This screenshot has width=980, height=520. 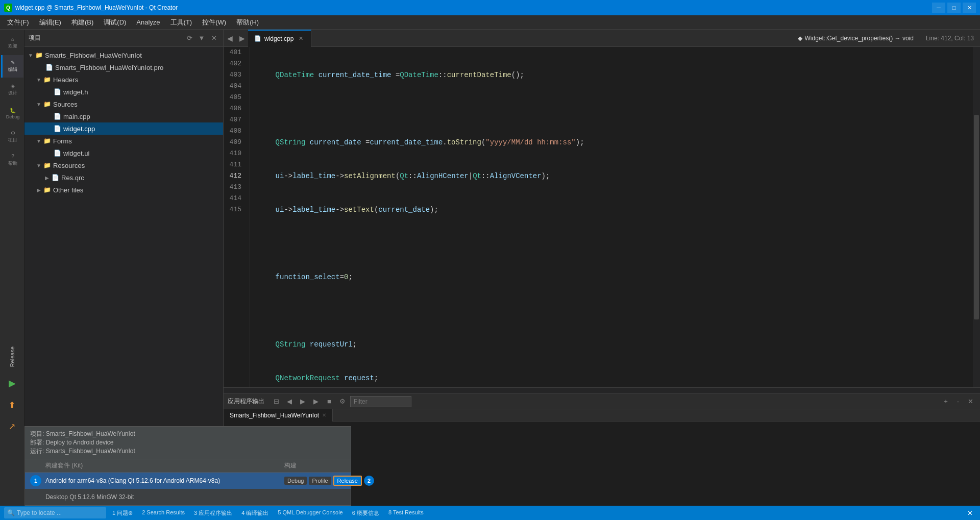 What do you see at coordinates (182, 22) in the screenshot?
I see `menu-tools: 工具(T)` at bounding box center [182, 22].